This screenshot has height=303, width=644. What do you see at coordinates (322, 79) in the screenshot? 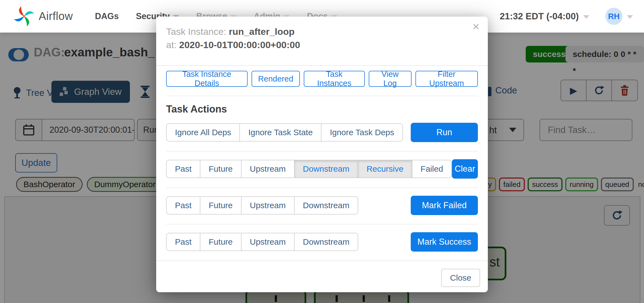
I see `instance-links-row: Task Instance Details Rendered Task Inst…` at bounding box center [322, 79].